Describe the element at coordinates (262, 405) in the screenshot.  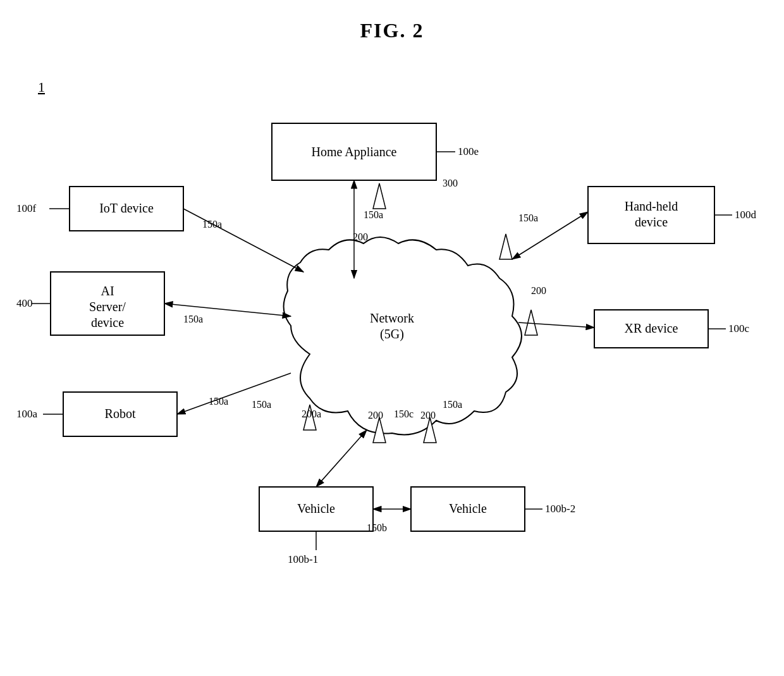
I see `label-150a-bottom-left: 150a` at that location.